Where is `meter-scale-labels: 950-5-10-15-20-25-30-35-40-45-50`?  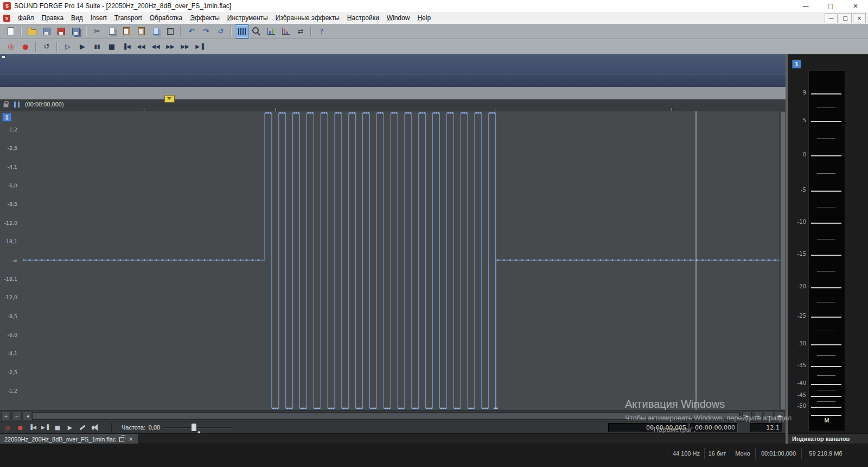 meter-scale-labels: 950-5-10-15-20-25-30-35-40-45-50 is located at coordinates (797, 249).